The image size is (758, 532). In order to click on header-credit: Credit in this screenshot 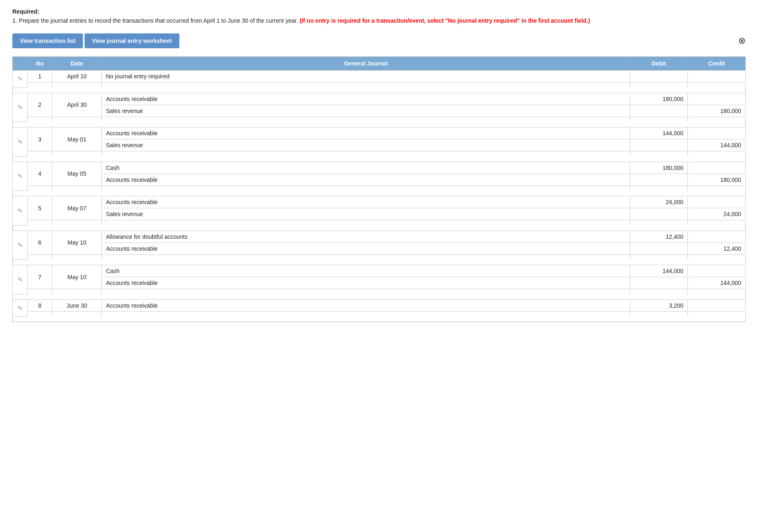, I will do `click(717, 64)`.